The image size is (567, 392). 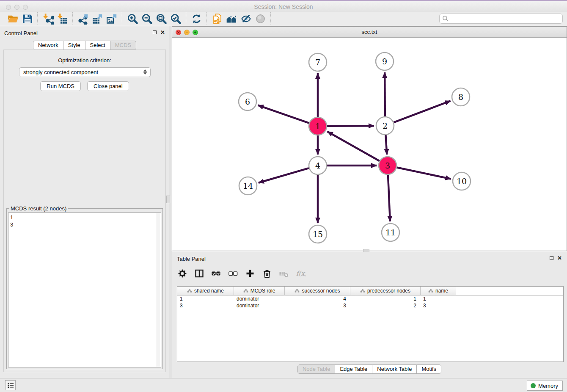 What do you see at coordinates (246, 291) in the screenshot?
I see `tree-icon` at bounding box center [246, 291].